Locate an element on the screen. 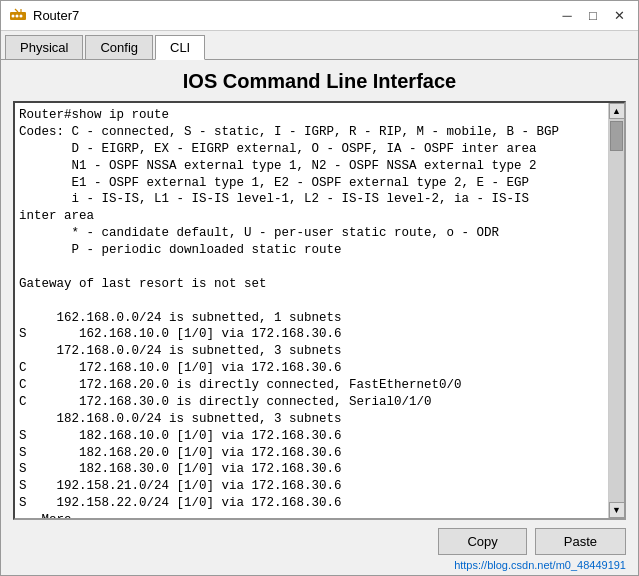 The width and height of the screenshot is (639, 576). scroll-up-arrow: ▲ is located at coordinates (617, 111).